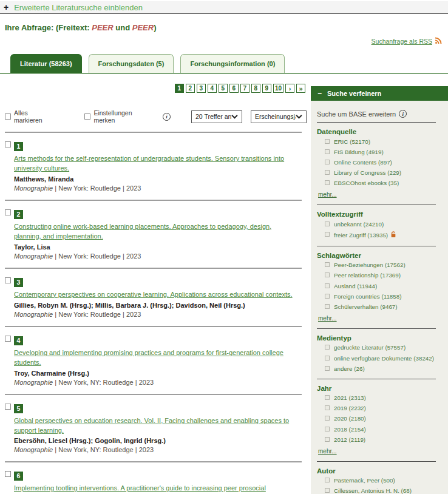  I want to click on facet-option-label: 2018 (2154), so click(350, 430).